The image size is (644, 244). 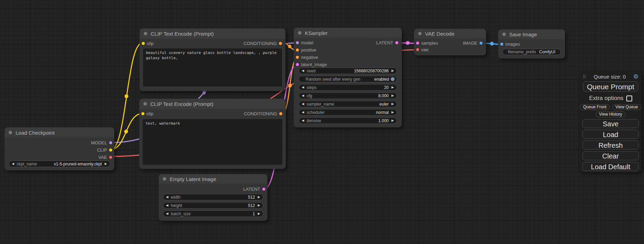 What do you see at coordinates (594, 107) in the screenshot?
I see `queue-front-button: Queue Front` at bounding box center [594, 107].